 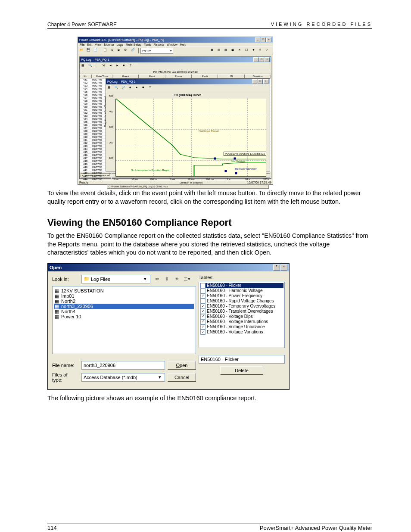 I want to click on tool-icon: ▦, so click(x=213, y=51).